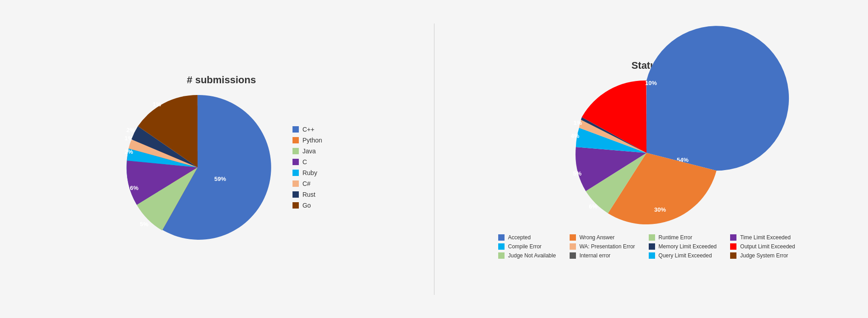  What do you see at coordinates (305, 162) in the screenshot?
I see `legend-label-c: C` at bounding box center [305, 162].